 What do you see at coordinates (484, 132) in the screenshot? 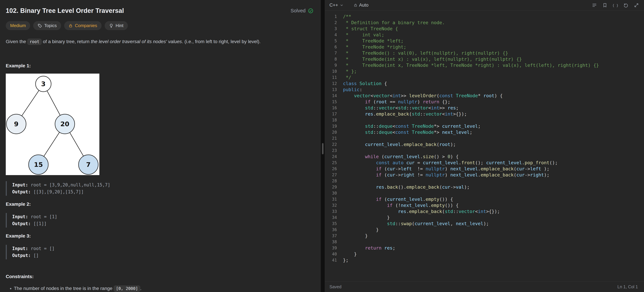
I see `code-line-20: 20 std::deque<const TreeNode*> next_leve…` at bounding box center [484, 132].